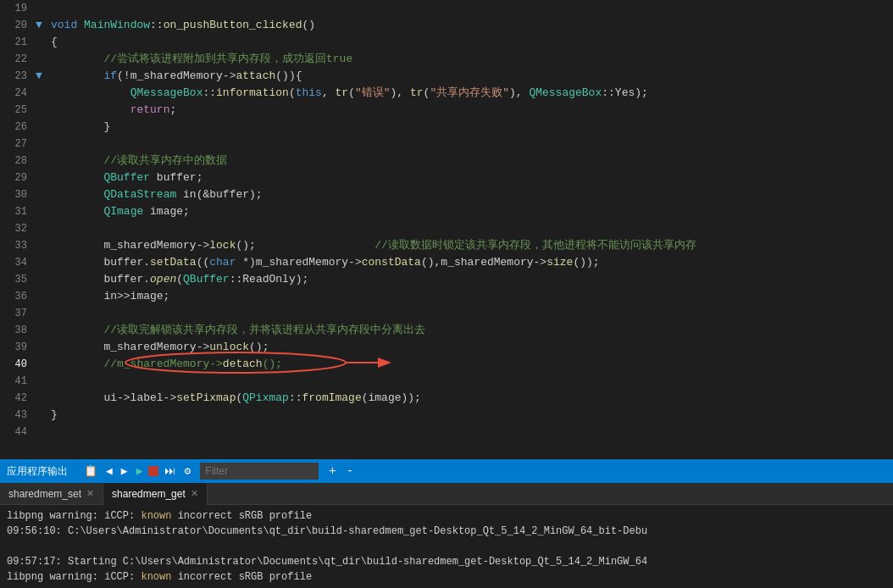 The image size is (893, 588). What do you see at coordinates (446, 577) in the screenshot?
I see `console-line-5: libpng warning: iCCP: known incorrect sR…` at bounding box center [446, 577].